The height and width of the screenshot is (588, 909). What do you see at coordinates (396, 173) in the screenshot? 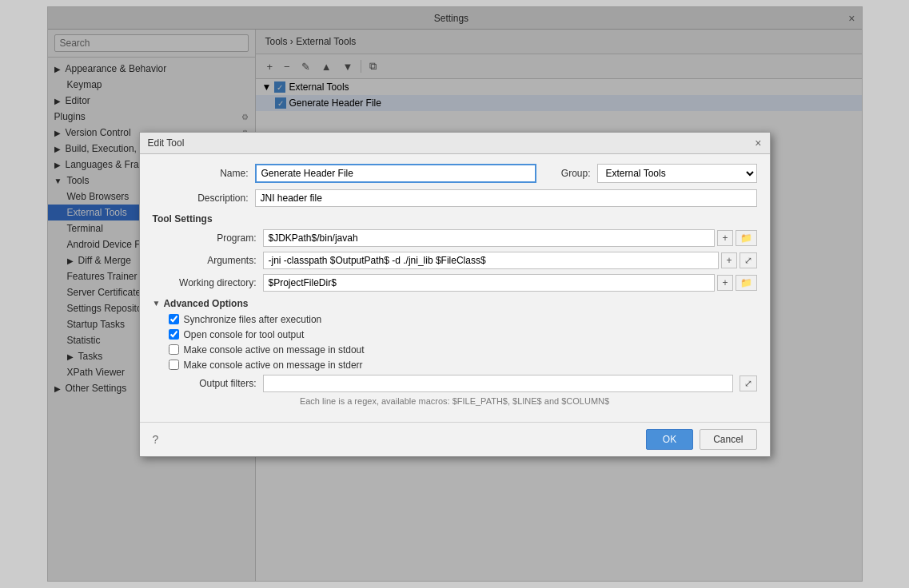
I see `name-input` at bounding box center [396, 173].